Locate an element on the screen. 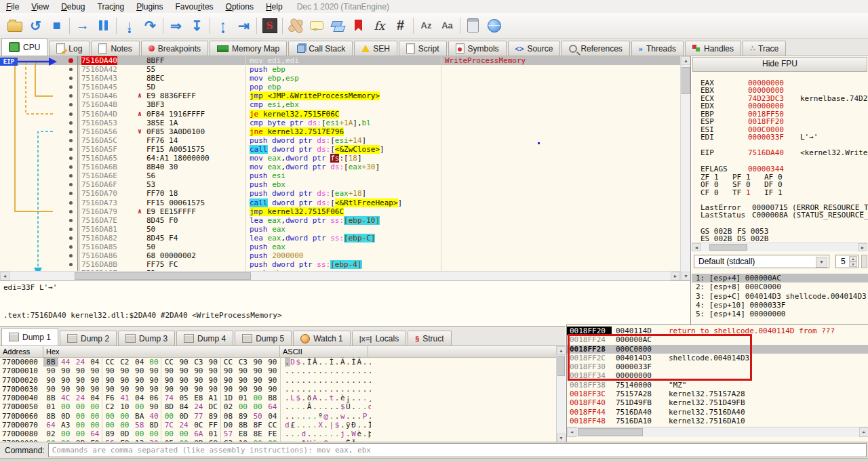  segment-row: ES 002BDS 002B is located at coordinates (780, 238).